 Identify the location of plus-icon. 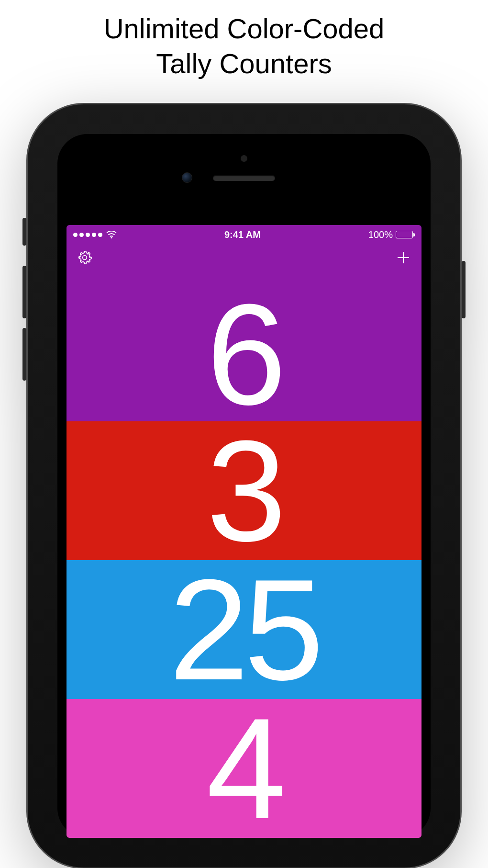
(403, 259).